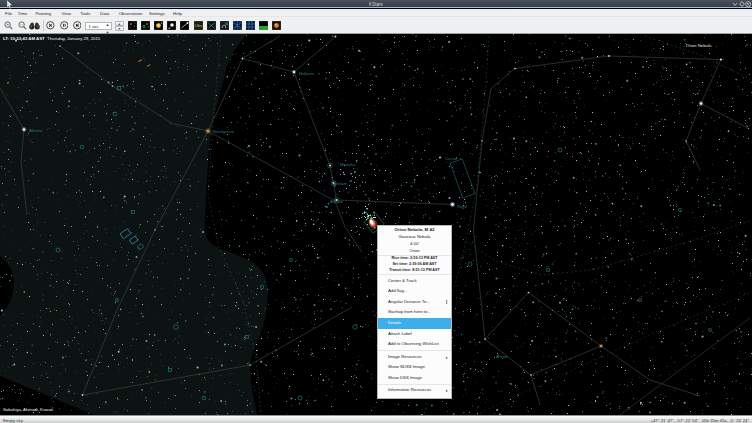 The height and width of the screenshot is (423, 752). What do you see at coordinates (340, 184) in the screenshot?
I see `svg-text: Alnilam` at bounding box center [340, 184].